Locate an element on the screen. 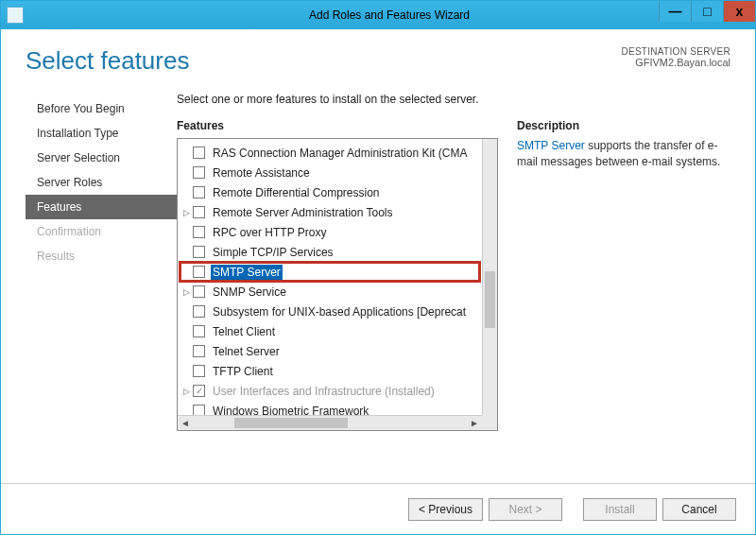 The height and width of the screenshot is (535, 756). steps-sidebar: Before You BeginInstallation TypeServer … is located at coordinates (101, 287).